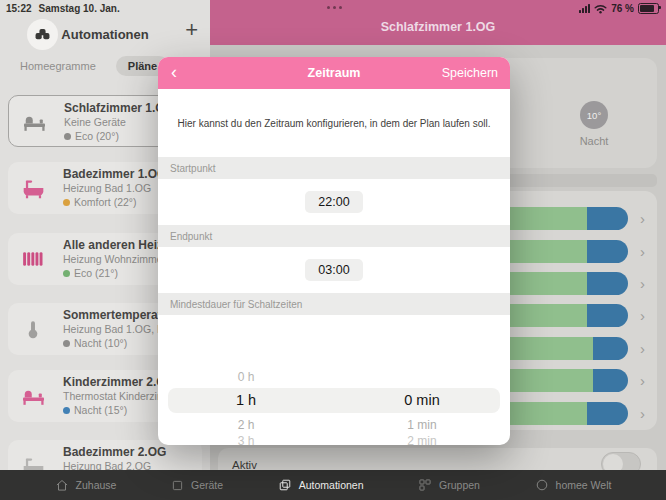 The height and width of the screenshot is (500, 666). Describe the element at coordinates (438, 22) in the screenshot. I see `detail-header: Schlafzimmer 1.OG 76 %` at that location.